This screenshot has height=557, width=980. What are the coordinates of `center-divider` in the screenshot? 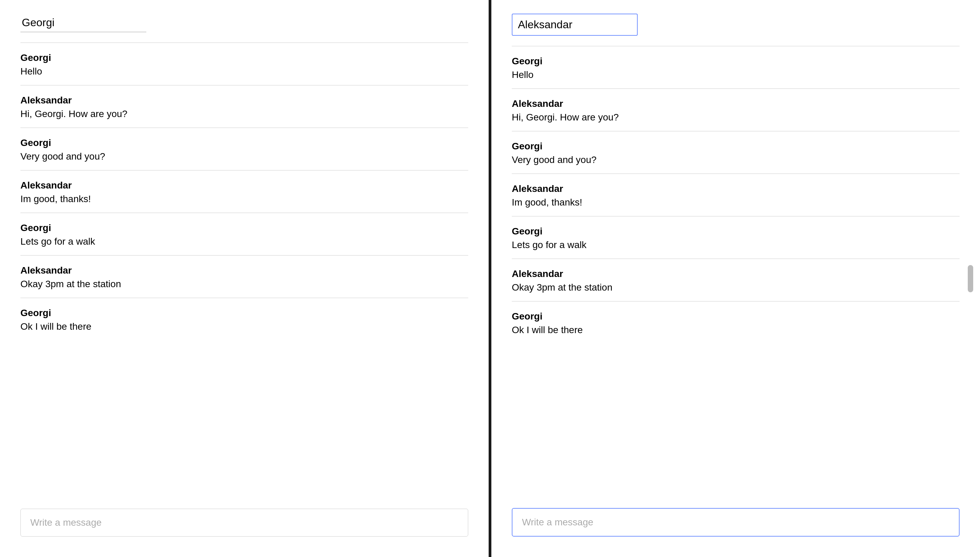 It's located at (490, 278).